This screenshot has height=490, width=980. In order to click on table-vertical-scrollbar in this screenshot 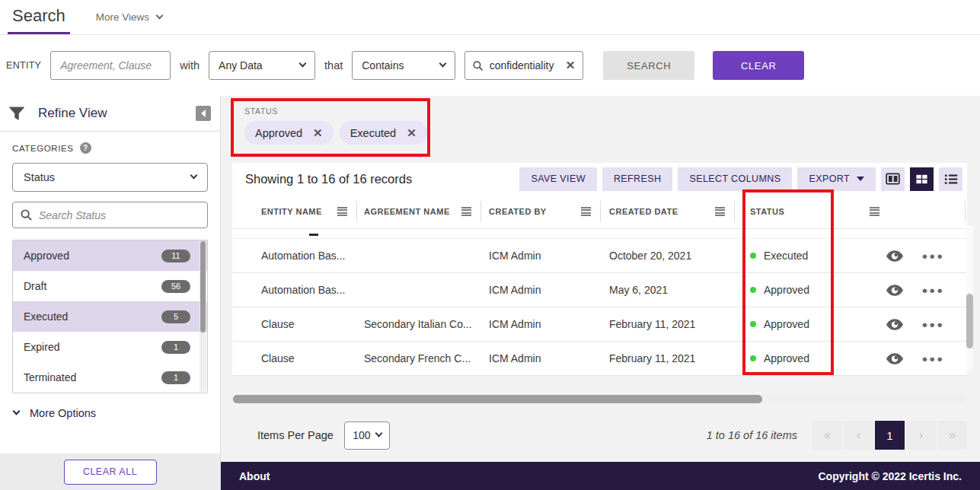, I will do `click(970, 298)`.